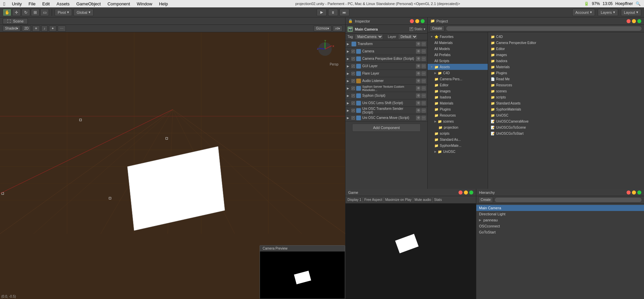 The width and height of the screenshot is (644, 299). Describe the element at coordinates (46, 4) in the screenshot. I see `menu-edit: Edit` at that location.